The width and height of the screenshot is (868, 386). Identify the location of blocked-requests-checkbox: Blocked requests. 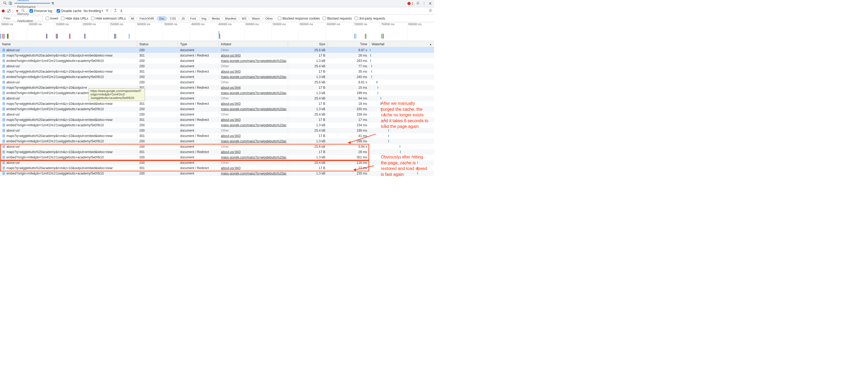
(337, 19).